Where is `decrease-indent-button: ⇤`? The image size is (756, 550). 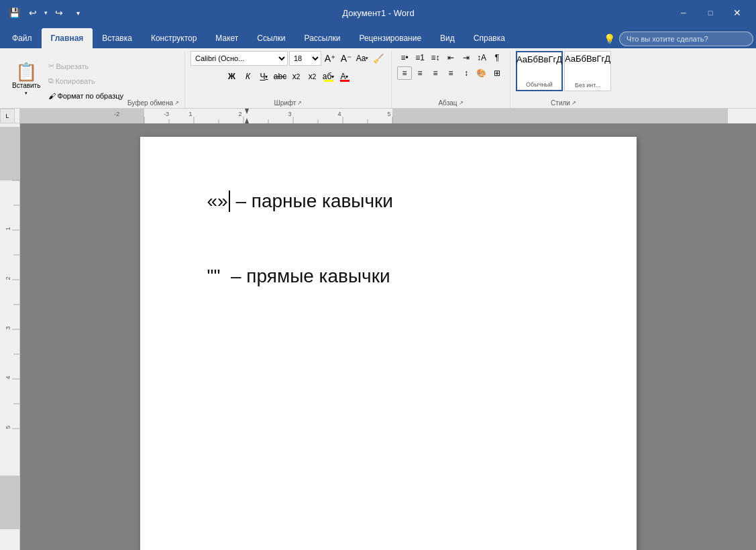 decrease-indent-button: ⇤ is located at coordinates (451, 58).